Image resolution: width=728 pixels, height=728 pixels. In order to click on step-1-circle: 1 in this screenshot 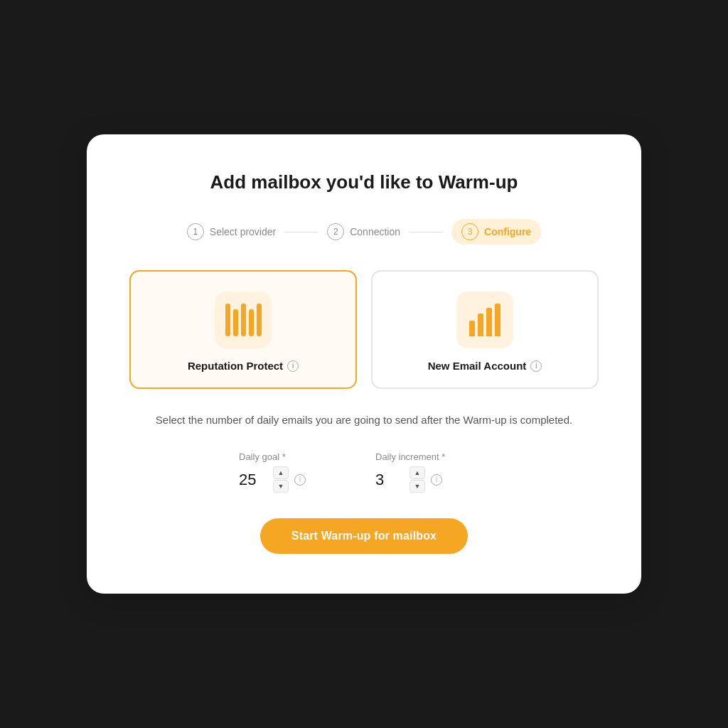, I will do `click(196, 232)`.